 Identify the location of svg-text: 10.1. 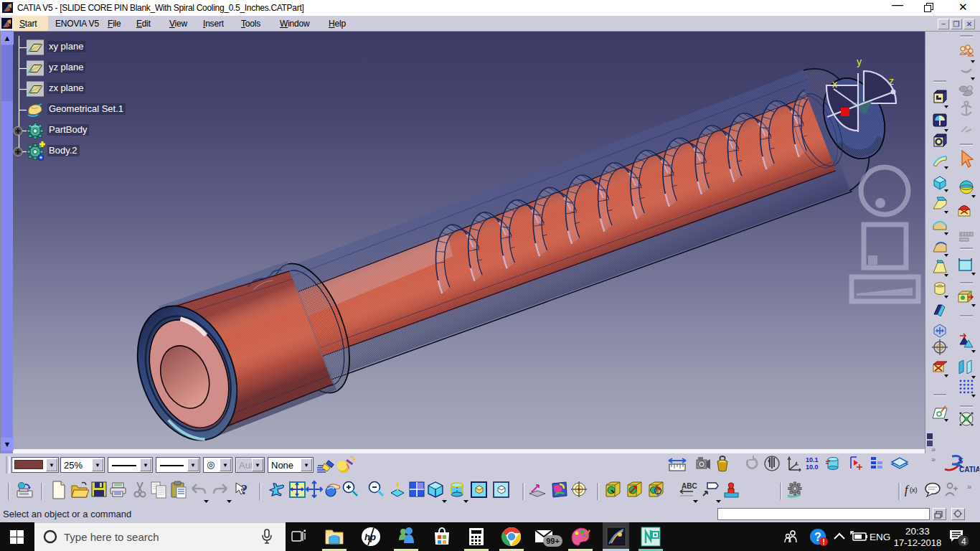
(812, 460).